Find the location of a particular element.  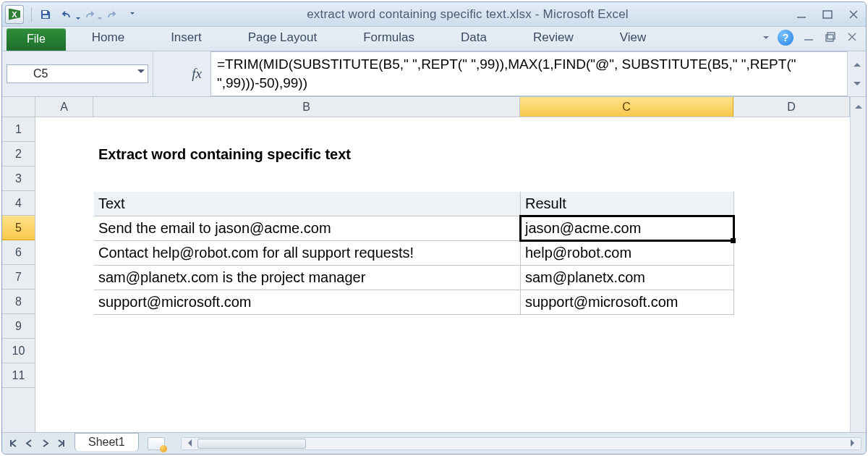

formula-scroll-down is located at coordinates (856, 85).